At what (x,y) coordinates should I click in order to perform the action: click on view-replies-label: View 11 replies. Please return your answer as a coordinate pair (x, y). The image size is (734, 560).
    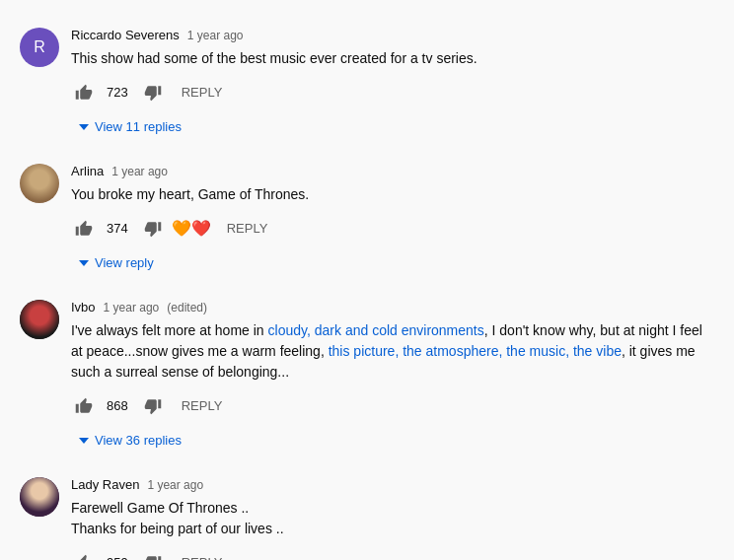
    Looking at the image, I should click on (138, 126).